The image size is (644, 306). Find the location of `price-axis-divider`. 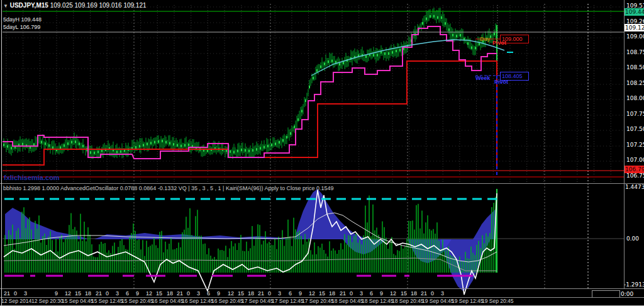

price-axis-divider is located at coordinates (624, 144).